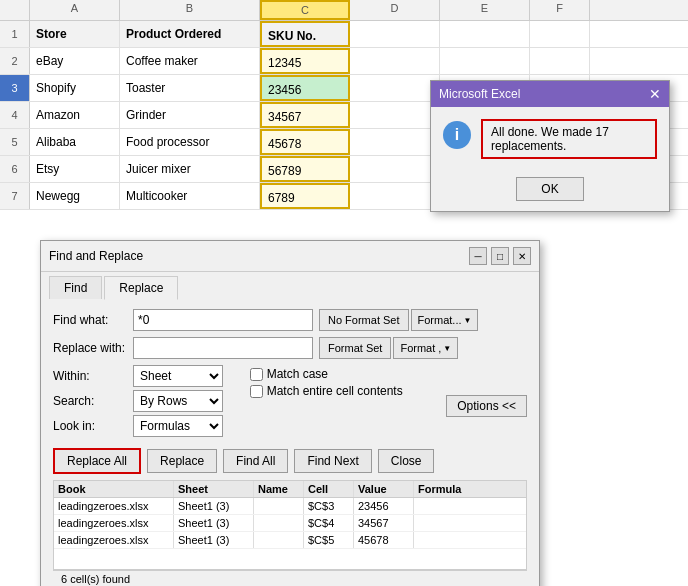 The height and width of the screenshot is (586, 688). What do you see at coordinates (290, 286) in the screenshot?
I see `dialog-tabs: Find Replace` at bounding box center [290, 286].